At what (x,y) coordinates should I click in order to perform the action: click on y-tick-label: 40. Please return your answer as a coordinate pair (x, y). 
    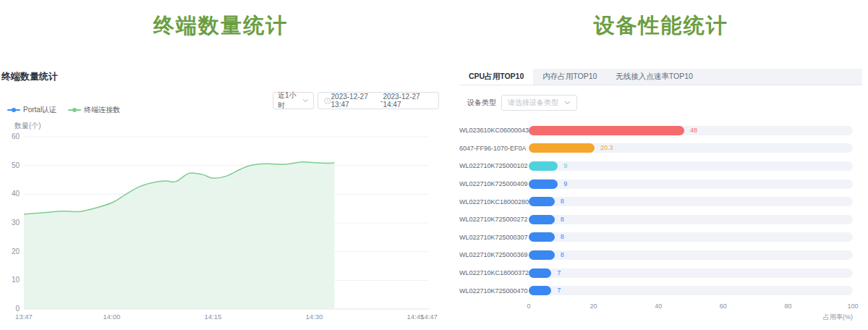
    Looking at the image, I should click on (16, 194).